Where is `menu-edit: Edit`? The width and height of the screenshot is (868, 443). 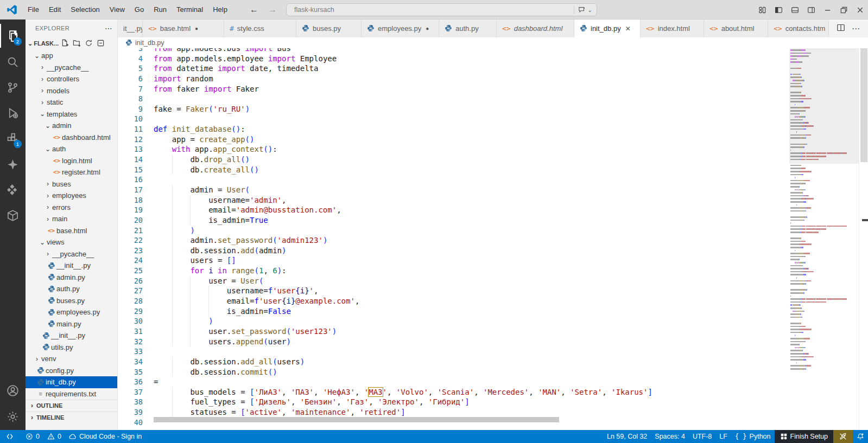 menu-edit: Edit is located at coordinates (55, 10).